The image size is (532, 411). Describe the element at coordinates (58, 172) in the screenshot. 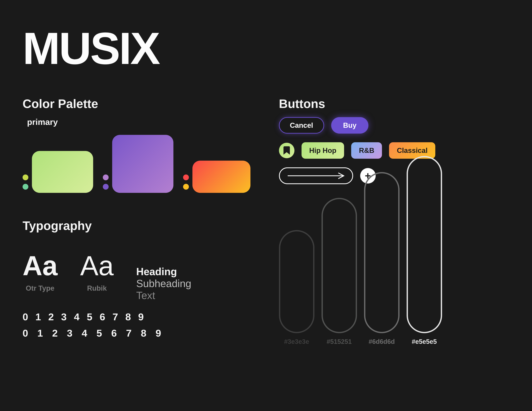

I see `swatch-green-group` at that location.